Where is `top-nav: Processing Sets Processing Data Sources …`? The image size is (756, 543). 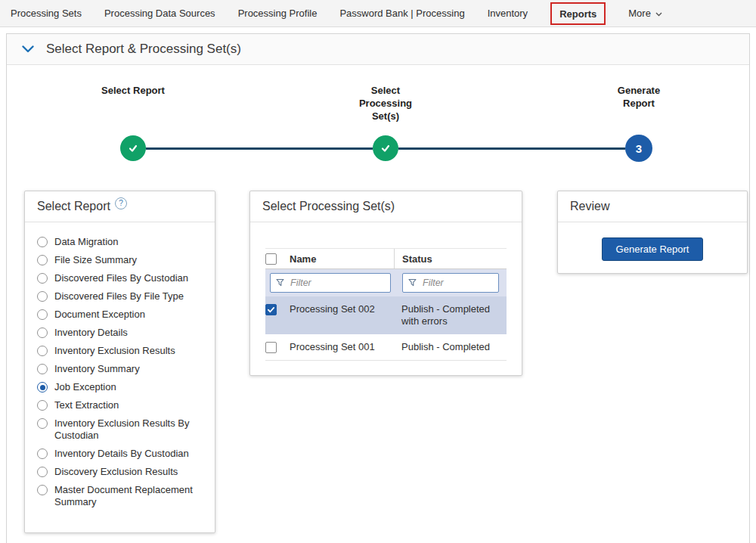 top-nav: Processing Sets Processing Data Sources … is located at coordinates (378, 14).